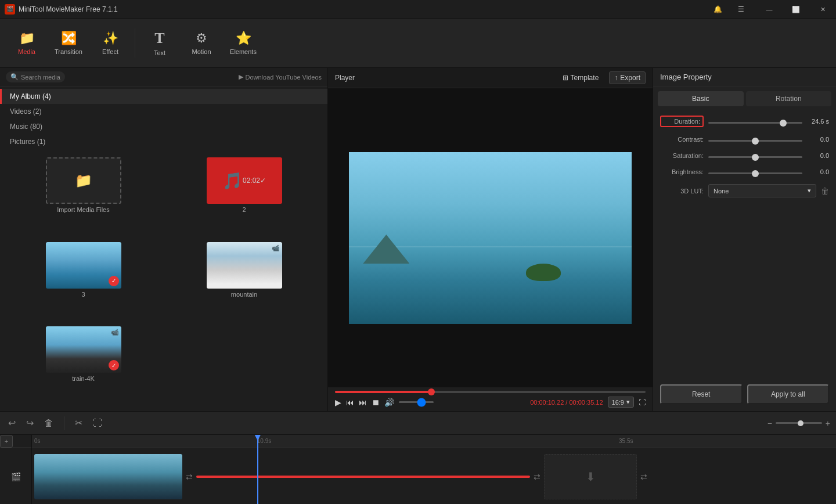 This screenshot has width=836, height=504. I want to click on contrast-slider, so click(755, 141).